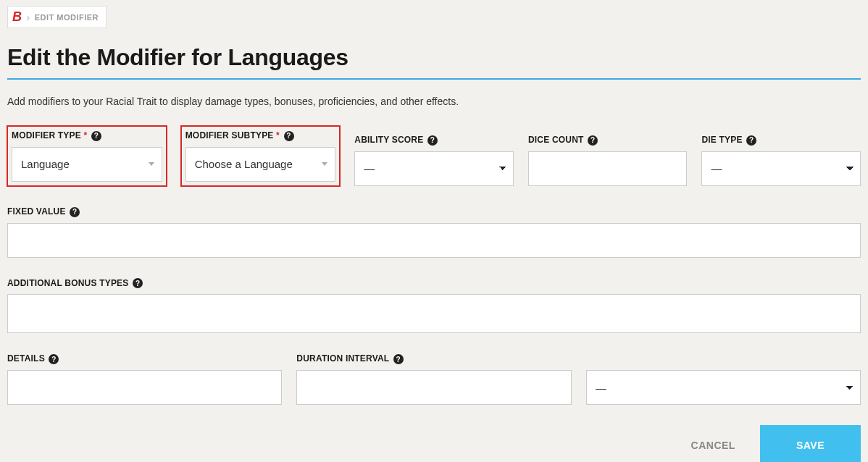 Image resolution: width=868 pixels, height=462 pixels. I want to click on label-duration-interval: DURATION INTERVAL ?, so click(433, 359).